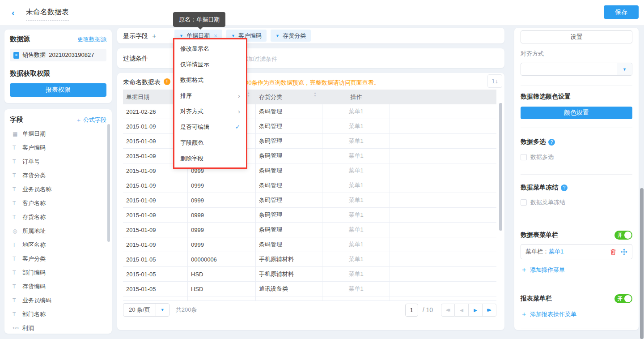 This screenshot has width=644, height=339. What do you see at coordinates (448, 310) in the screenshot?
I see `first-page-button: ◀◀` at bounding box center [448, 310].